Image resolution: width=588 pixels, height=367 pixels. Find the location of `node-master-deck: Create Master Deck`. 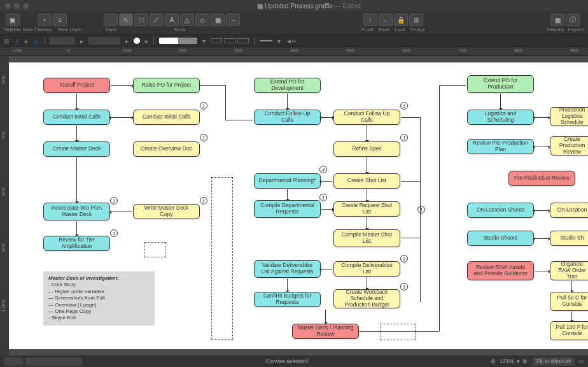

node-master-deck: Create Master Deck is located at coordinates (76, 149).